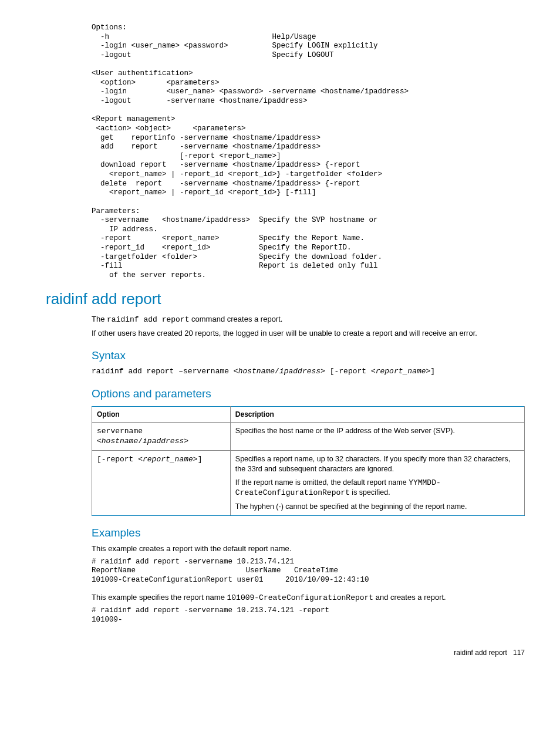  Describe the element at coordinates (377, 436) in the screenshot. I see `description-cell: Specifies the host name or the IP addres…` at that location.